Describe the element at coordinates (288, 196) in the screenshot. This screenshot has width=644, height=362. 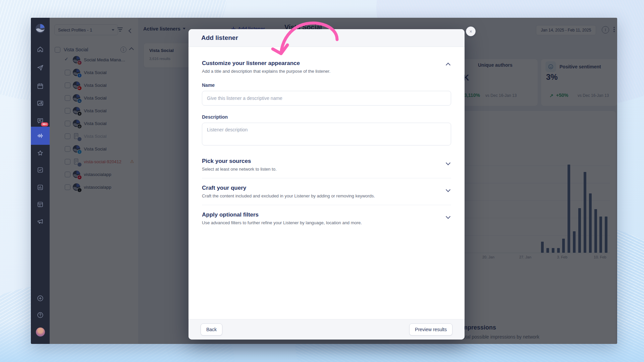
I see `section-description: Craft the content included and excluded …` at that location.